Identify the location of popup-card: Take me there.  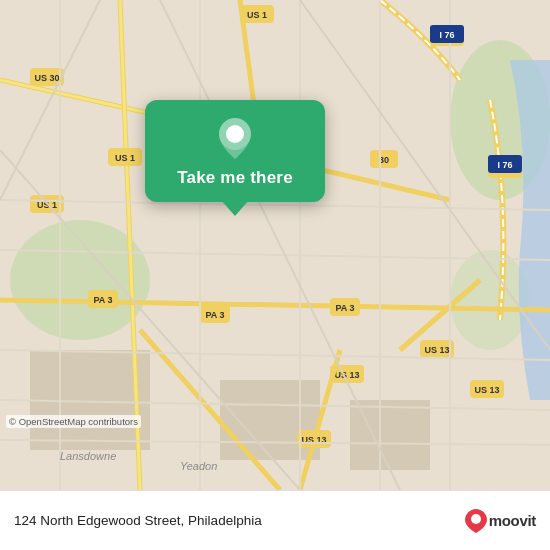
(235, 151).